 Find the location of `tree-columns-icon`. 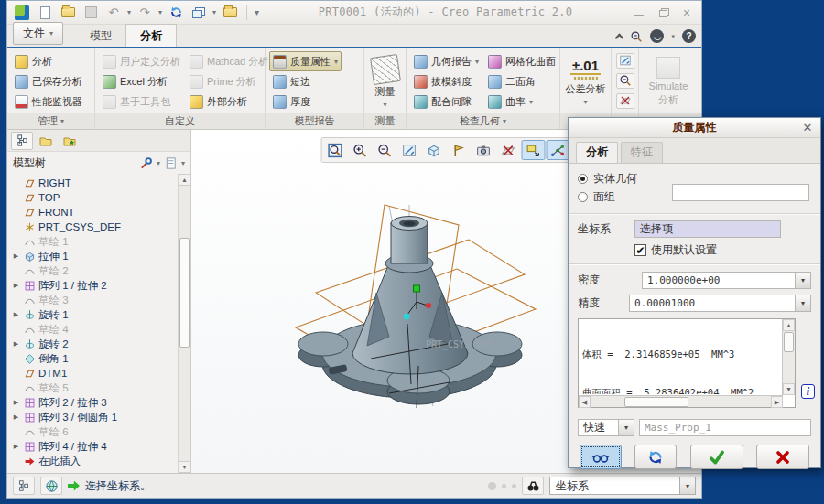

tree-columns-icon is located at coordinates (170, 163).